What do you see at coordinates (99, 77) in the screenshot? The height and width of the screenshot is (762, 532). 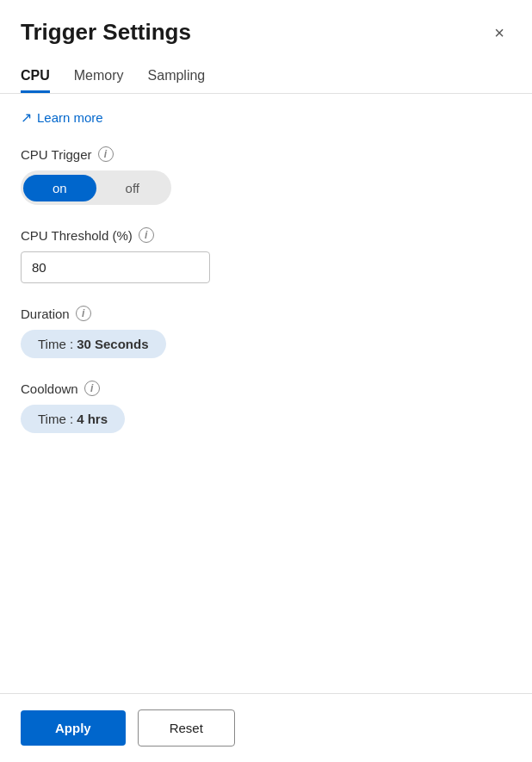 I see `tab-memory: Memory` at bounding box center [99, 77].